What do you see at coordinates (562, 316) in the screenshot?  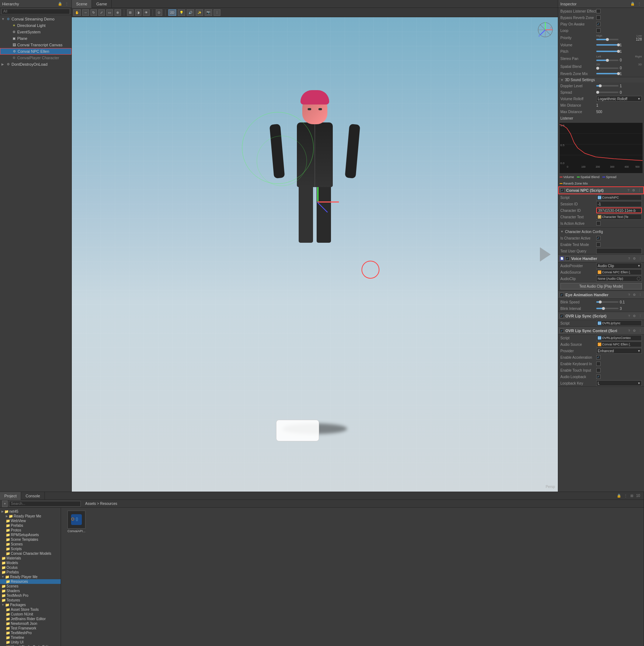 I see `ovr-lip-sync-check: ✓` at bounding box center [562, 316].